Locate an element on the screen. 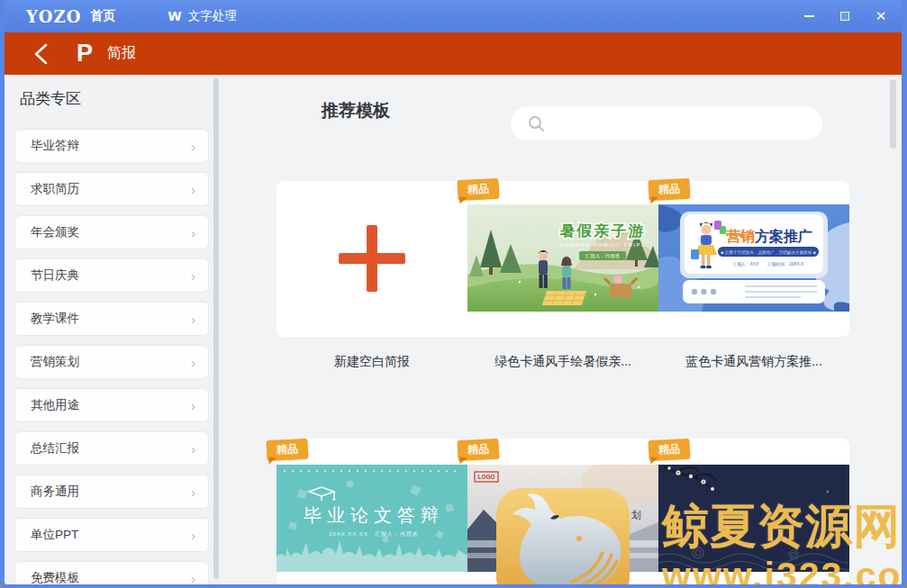 This screenshot has width=907, height=588. sidebar-item-courseware: 教学课件› is located at coordinates (112, 319).